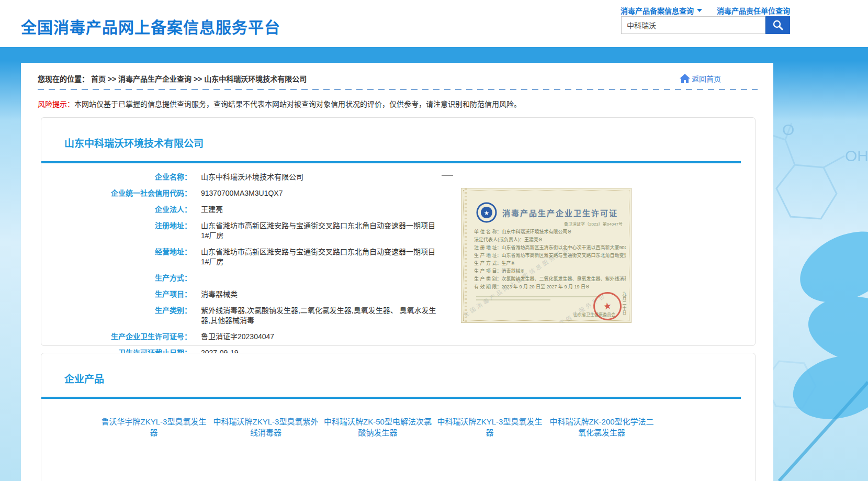 This screenshot has height=481, width=868. I want to click on certificate-line: 有 效 期 限：2023 年 9 月 20 日至 2027 年 9 月 19 日…, so click(550, 287).